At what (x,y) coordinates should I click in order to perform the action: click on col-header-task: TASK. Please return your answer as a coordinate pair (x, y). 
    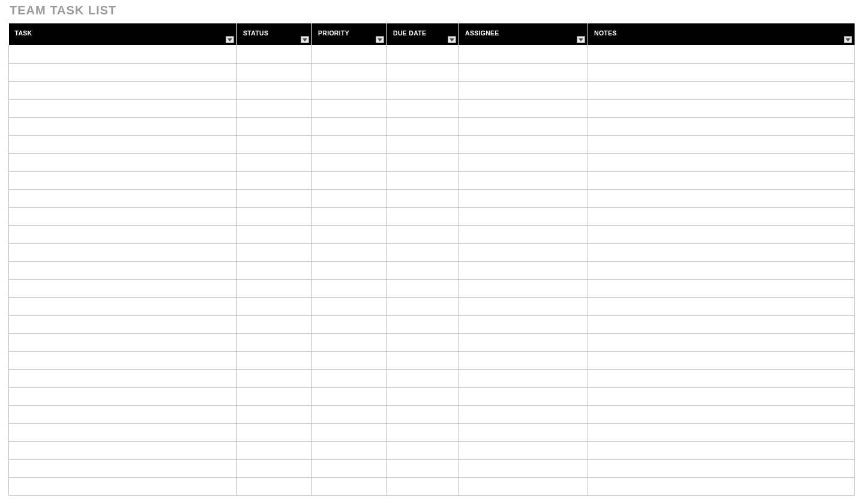
    Looking at the image, I should click on (123, 34).